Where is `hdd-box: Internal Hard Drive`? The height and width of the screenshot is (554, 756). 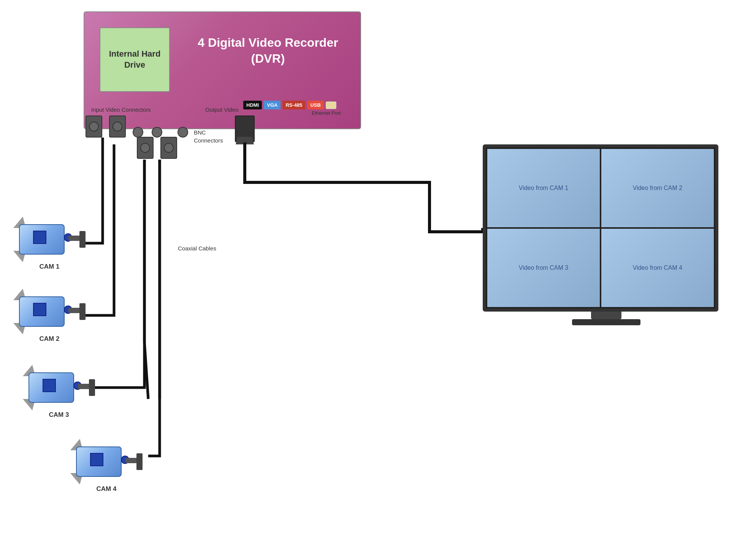 hdd-box: Internal Hard Drive is located at coordinates (135, 60).